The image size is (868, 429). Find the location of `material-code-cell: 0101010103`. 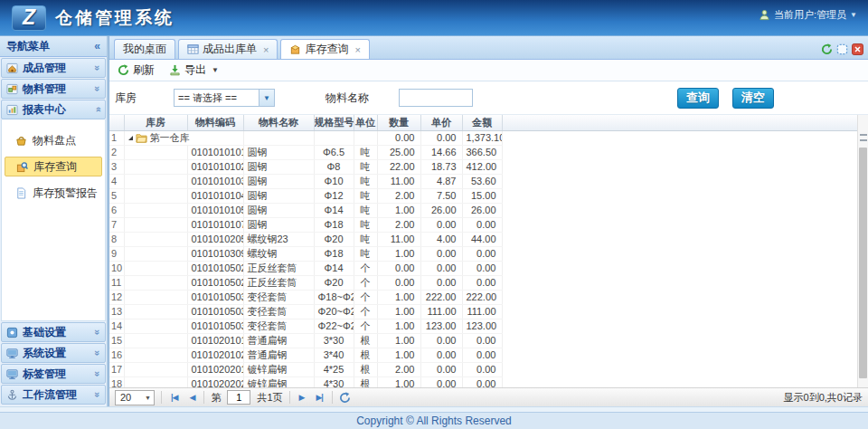

material-code-cell: 0101010103 is located at coordinates (215, 181).